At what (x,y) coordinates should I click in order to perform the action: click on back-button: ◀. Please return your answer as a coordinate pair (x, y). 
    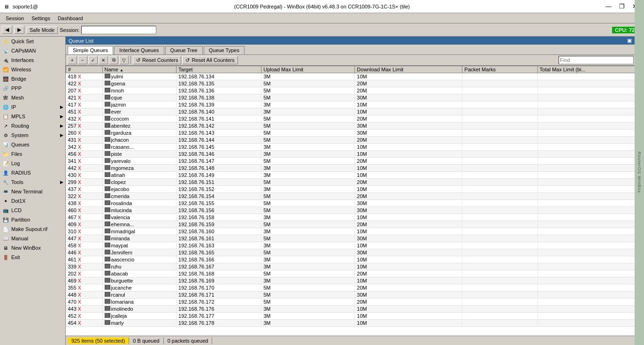
    Looking at the image, I should click on (7, 30).